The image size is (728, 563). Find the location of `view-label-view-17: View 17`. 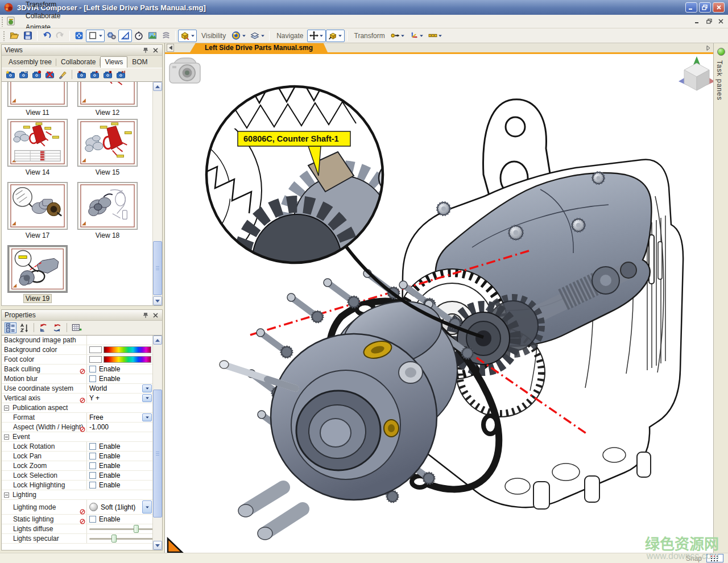

view-label-view-17: View 17 is located at coordinates (38, 235).